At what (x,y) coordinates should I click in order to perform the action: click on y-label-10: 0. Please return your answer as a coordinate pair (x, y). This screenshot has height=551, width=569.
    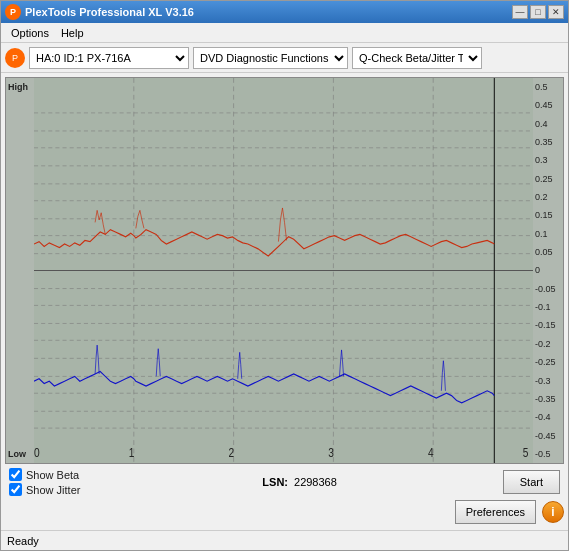
    Looking at the image, I should click on (548, 270).